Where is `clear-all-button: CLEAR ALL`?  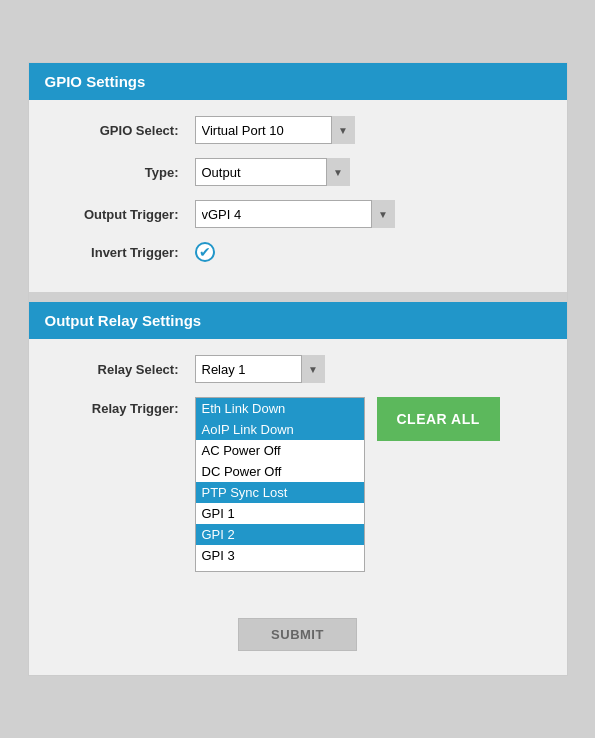 clear-all-button: CLEAR ALL is located at coordinates (438, 419).